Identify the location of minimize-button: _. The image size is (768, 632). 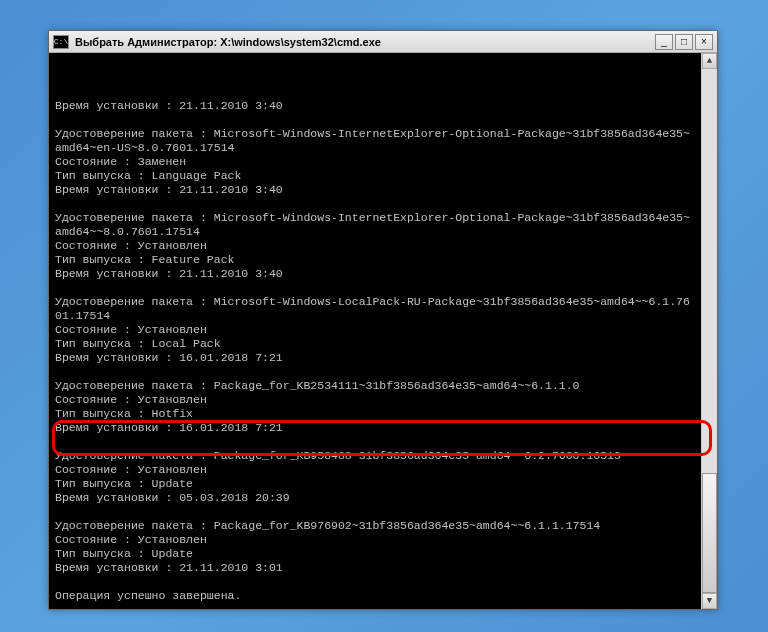
(664, 42).